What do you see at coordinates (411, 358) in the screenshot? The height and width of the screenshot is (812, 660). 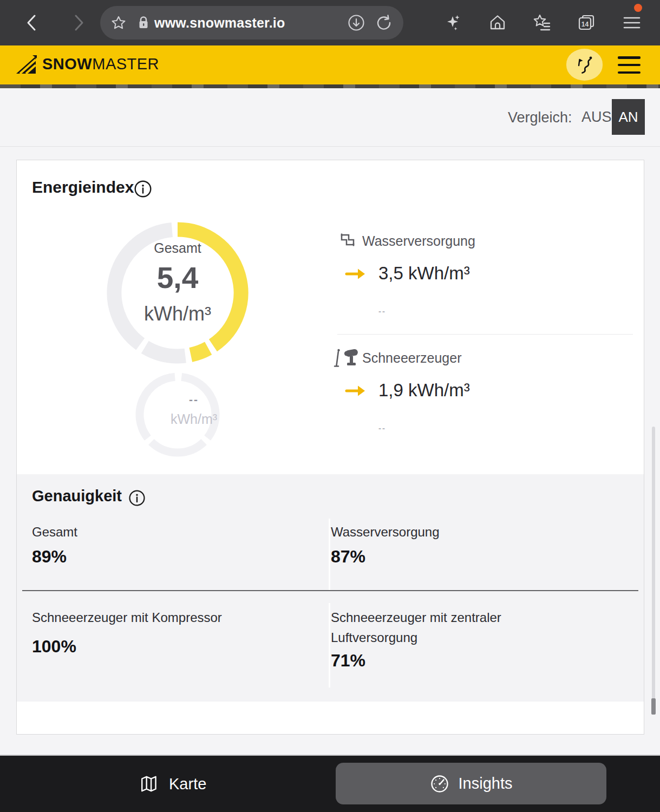 I see `snow-producer-label: Schneeerzeuger` at bounding box center [411, 358].